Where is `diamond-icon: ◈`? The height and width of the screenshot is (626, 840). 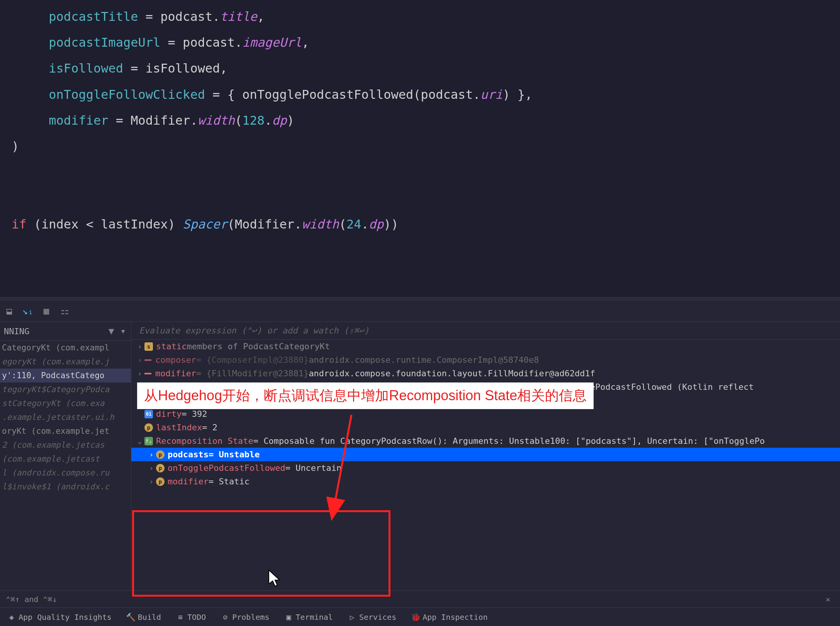
diamond-icon: ◈ is located at coordinates (12, 617).